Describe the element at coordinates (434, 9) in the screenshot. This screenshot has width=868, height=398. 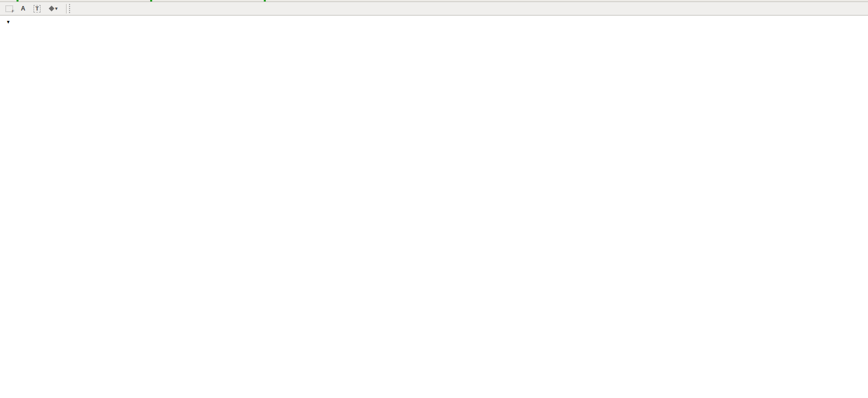
I see `drawing-and-timeframe-toolbar: F A T ▾` at that location.